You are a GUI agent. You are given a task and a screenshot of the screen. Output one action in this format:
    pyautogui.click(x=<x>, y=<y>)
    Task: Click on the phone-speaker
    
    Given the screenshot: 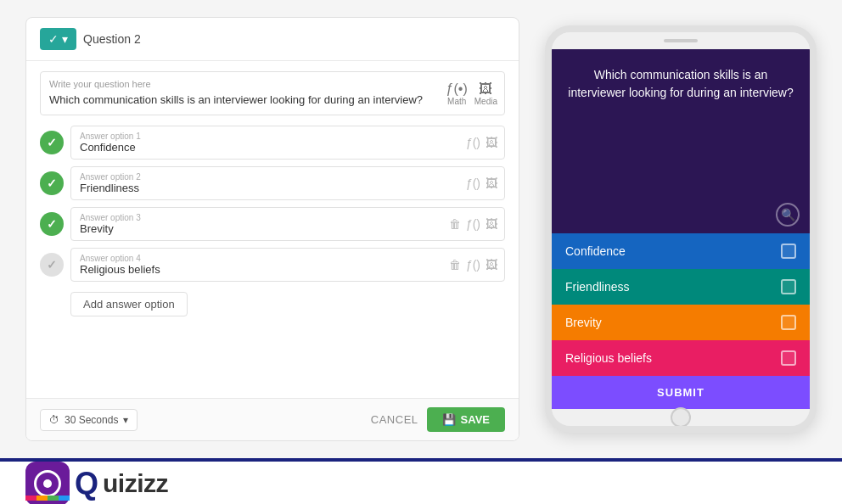 What is the action you would take?
    pyautogui.click(x=681, y=41)
    